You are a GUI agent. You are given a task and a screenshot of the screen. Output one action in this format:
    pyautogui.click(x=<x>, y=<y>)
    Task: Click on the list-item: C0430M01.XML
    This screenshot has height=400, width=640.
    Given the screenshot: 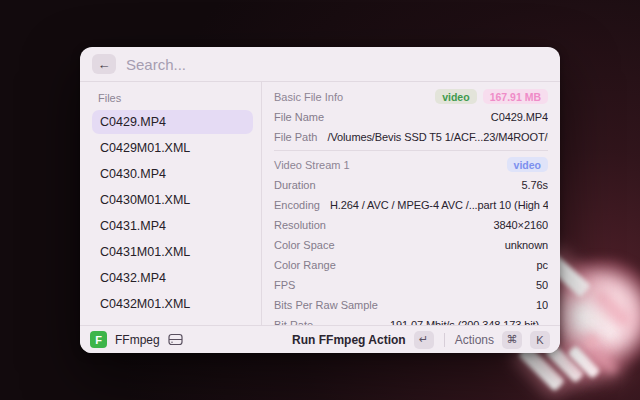 What is the action you would take?
    pyautogui.click(x=172, y=200)
    